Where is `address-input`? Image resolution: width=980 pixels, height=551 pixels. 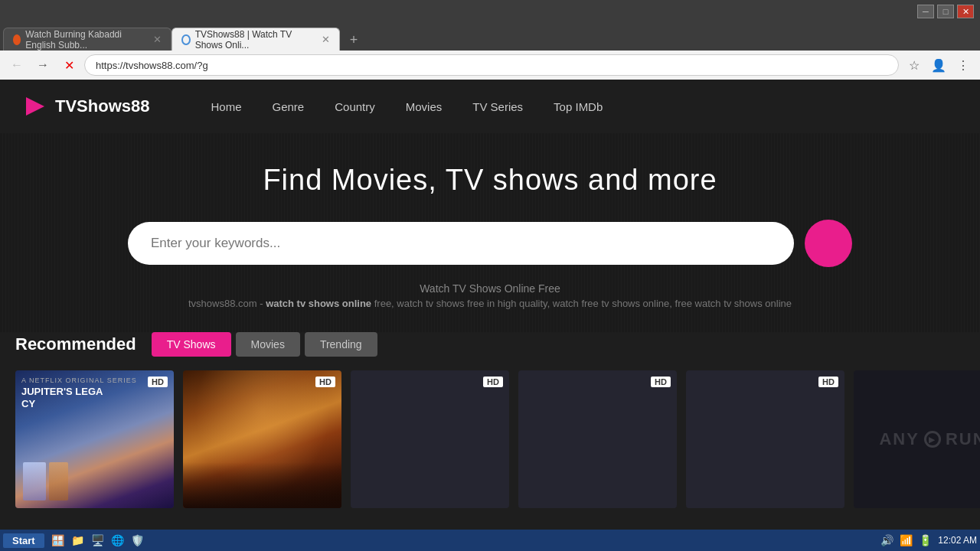
address-input is located at coordinates (492, 65).